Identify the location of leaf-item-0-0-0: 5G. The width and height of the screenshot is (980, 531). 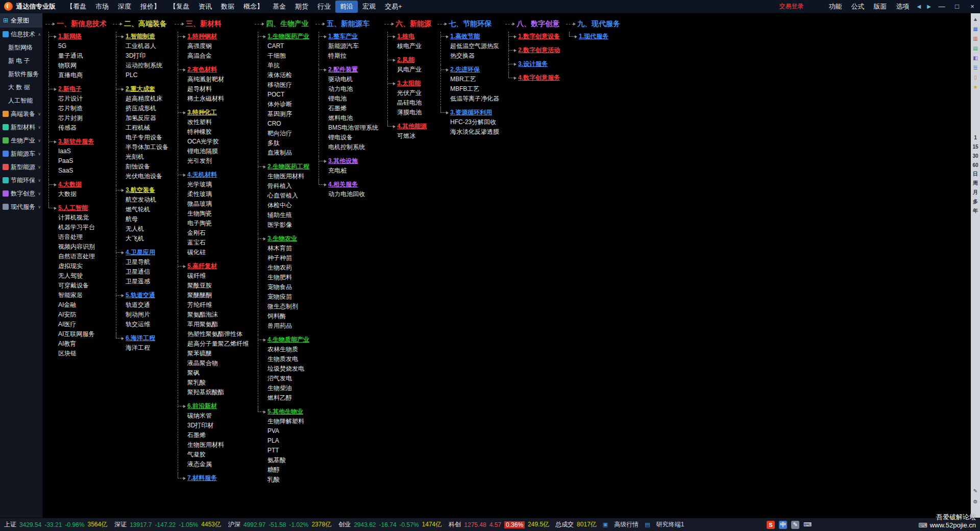
(83, 46).